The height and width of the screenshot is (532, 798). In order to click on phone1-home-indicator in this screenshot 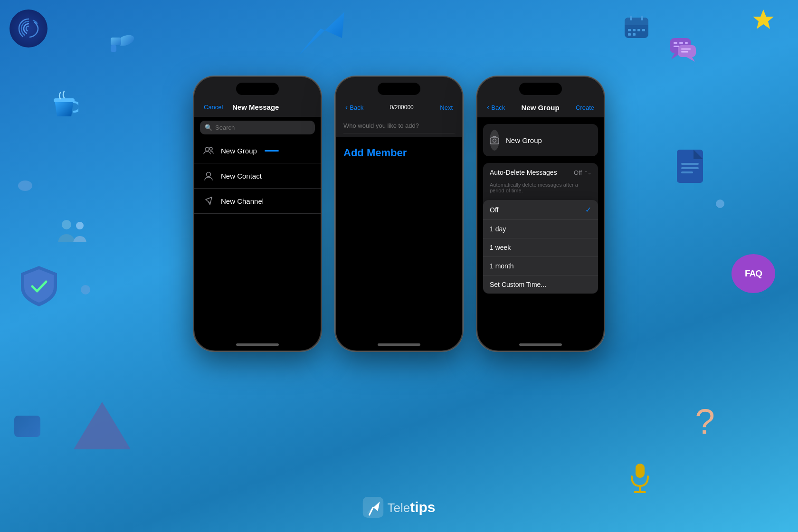, I will do `click(257, 345)`.